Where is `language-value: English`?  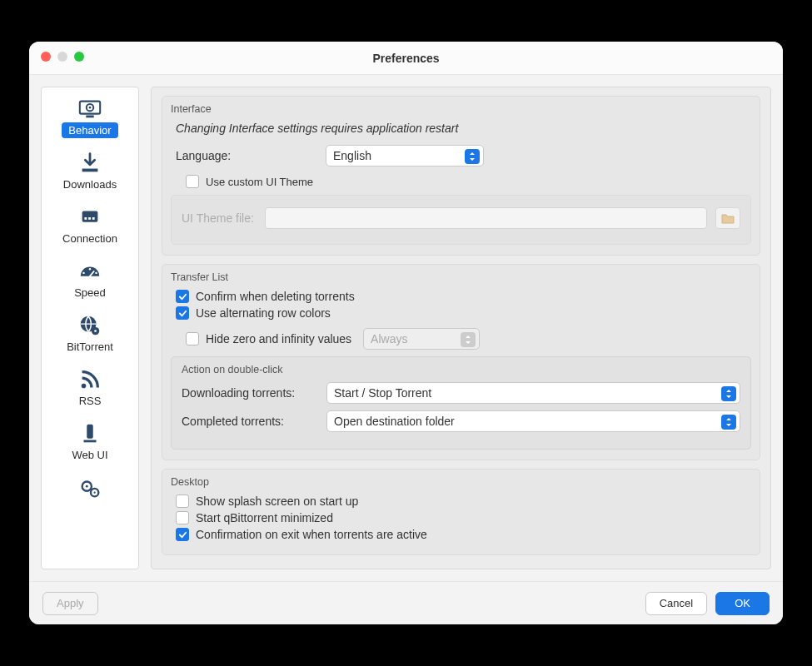 language-value: English is located at coordinates (352, 156).